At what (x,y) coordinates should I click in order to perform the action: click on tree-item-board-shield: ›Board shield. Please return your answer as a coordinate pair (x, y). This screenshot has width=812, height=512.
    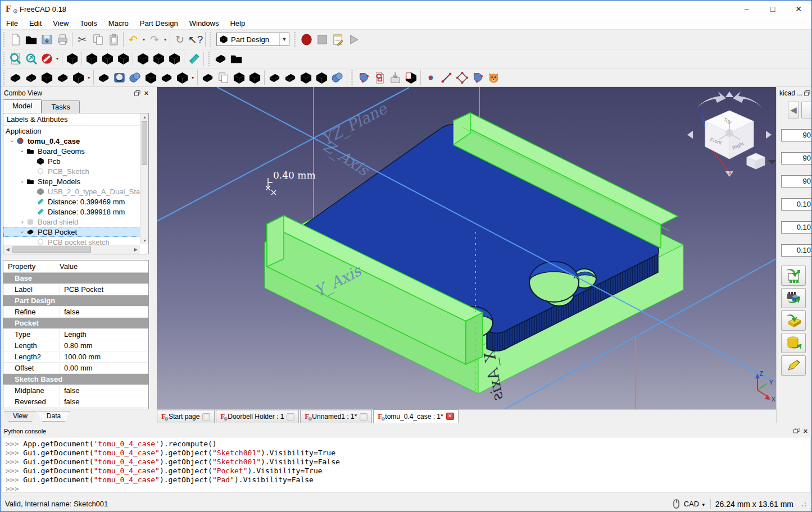
    Looking at the image, I should click on (76, 222).